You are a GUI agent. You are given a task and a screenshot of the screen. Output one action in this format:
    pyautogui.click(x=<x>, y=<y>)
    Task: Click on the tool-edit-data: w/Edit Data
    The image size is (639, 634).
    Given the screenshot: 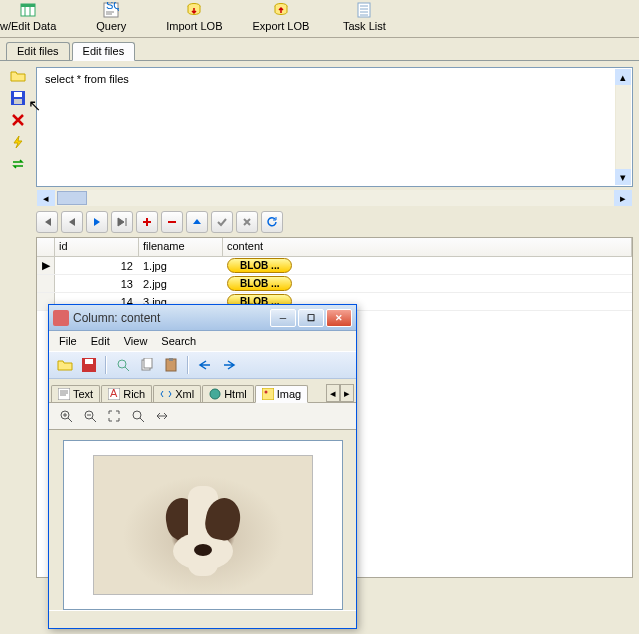 What is the action you would take?
    pyautogui.click(x=28, y=18)
    